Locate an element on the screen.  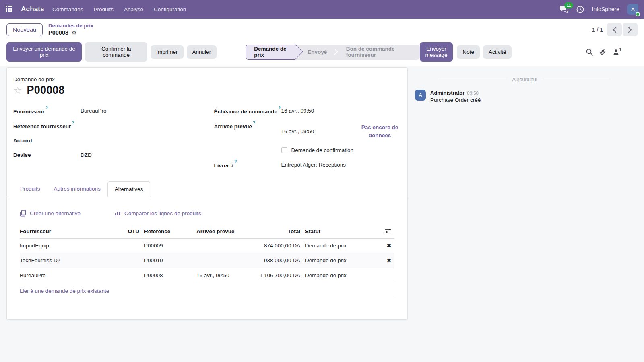
chevron-right-icon is located at coordinates (630, 30).